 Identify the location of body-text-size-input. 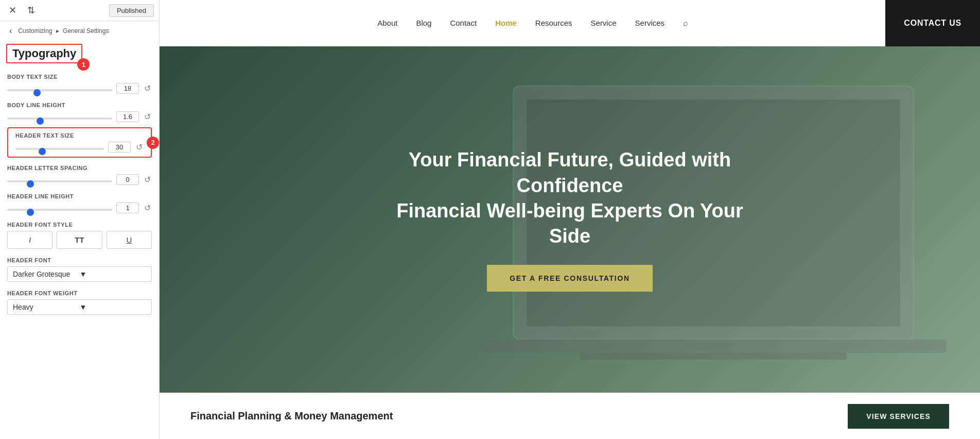
(128, 89).